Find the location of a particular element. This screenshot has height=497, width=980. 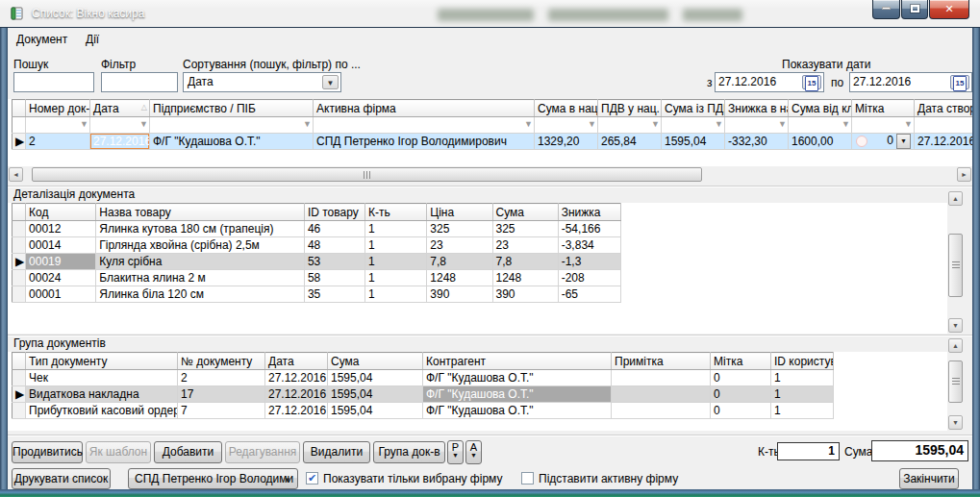

filter-mark: ▼ is located at coordinates (883, 125).